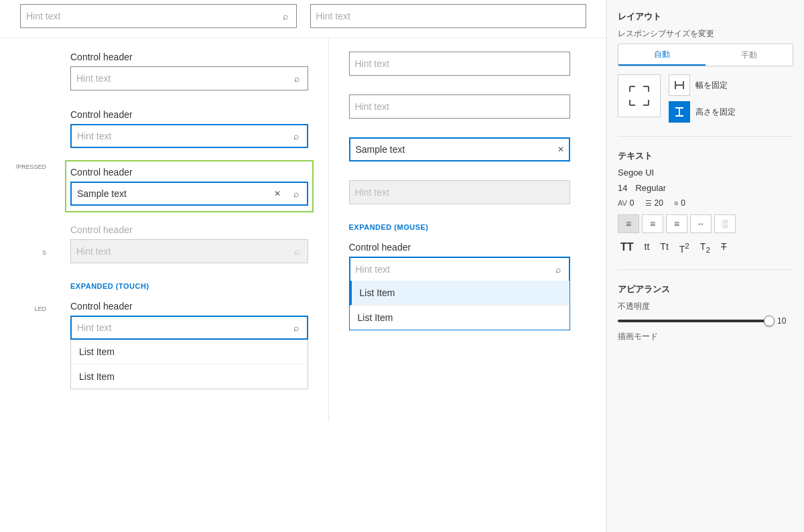  I want to click on top-right-search-input, so click(449, 16).